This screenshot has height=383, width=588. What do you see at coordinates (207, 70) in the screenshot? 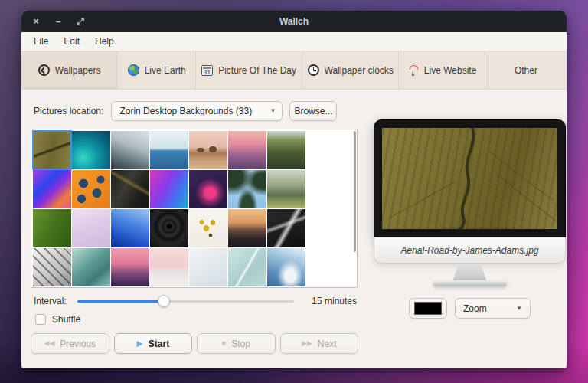
I see `calendar-icon: 31` at bounding box center [207, 70].